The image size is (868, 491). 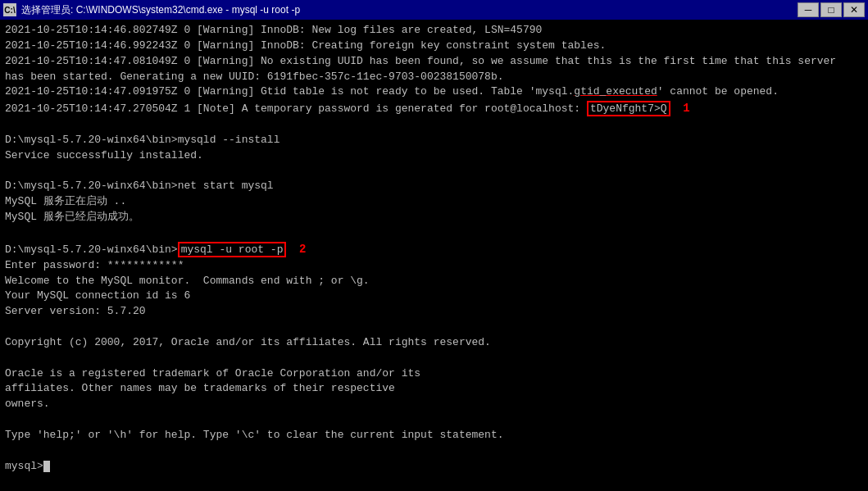 I want to click on gtid-executed-text: gtid_executed, so click(x=615, y=92).